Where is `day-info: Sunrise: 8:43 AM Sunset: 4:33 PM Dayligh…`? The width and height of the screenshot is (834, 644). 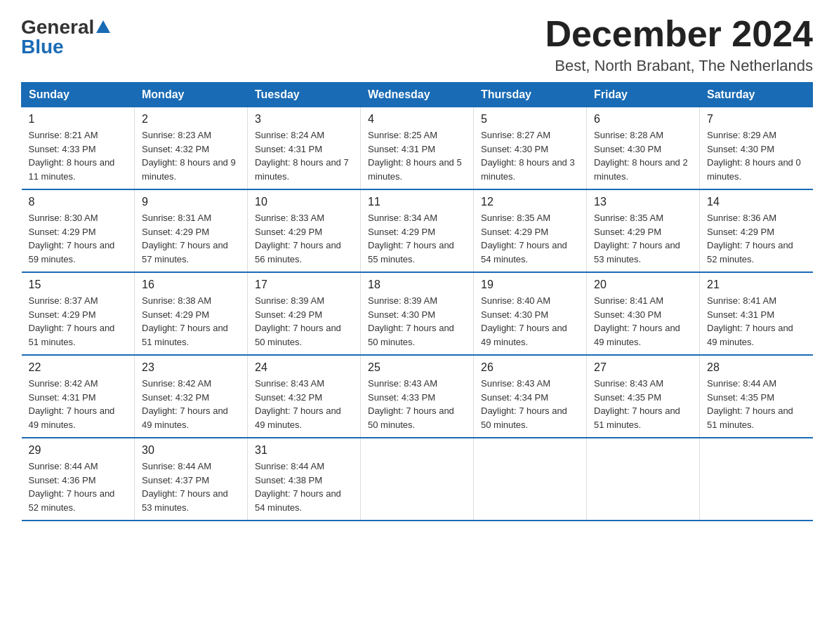 day-info: Sunrise: 8:43 AM Sunset: 4:33 PM Dayligh… is located at coordinates (417, 404).